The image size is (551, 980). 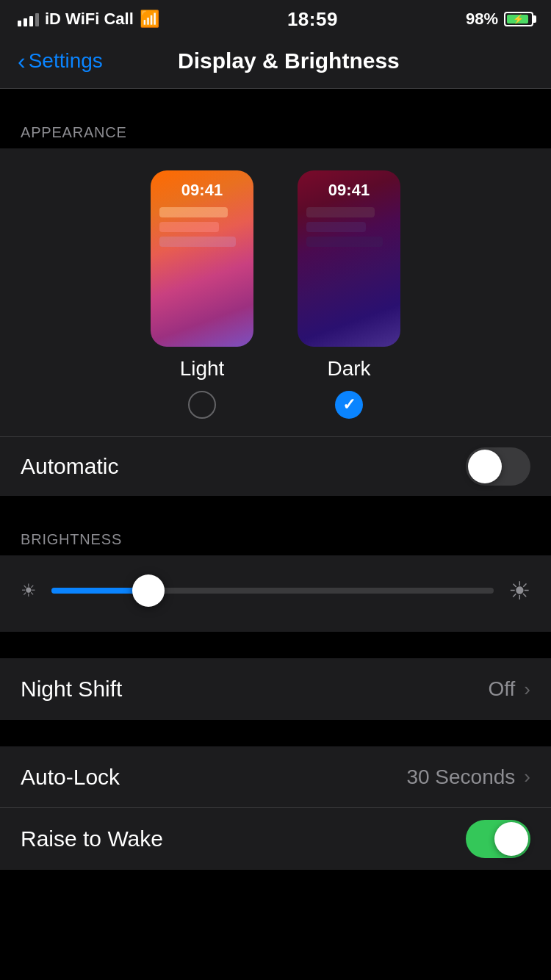 I want to click on charging-bolt-icon: ⚡, so click(x=519, y=19).